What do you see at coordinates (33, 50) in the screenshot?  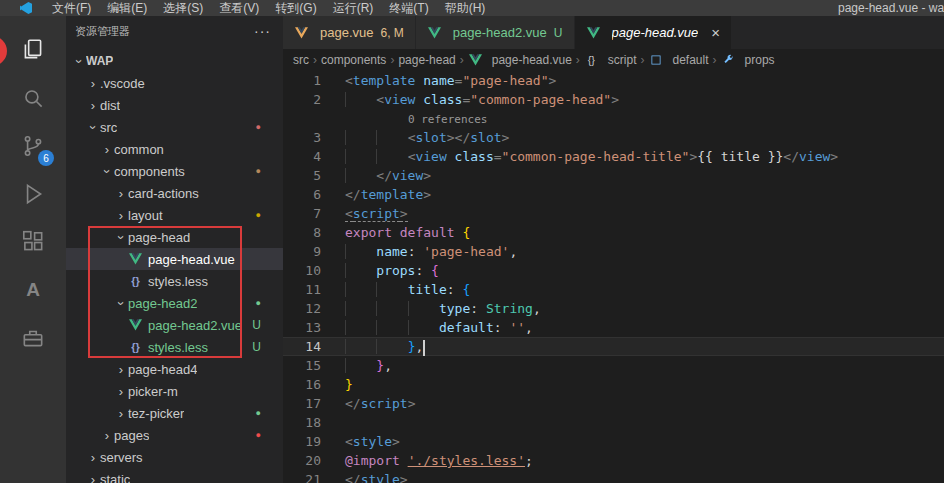 I see `explorer-button` at bounding box center [33, 50].